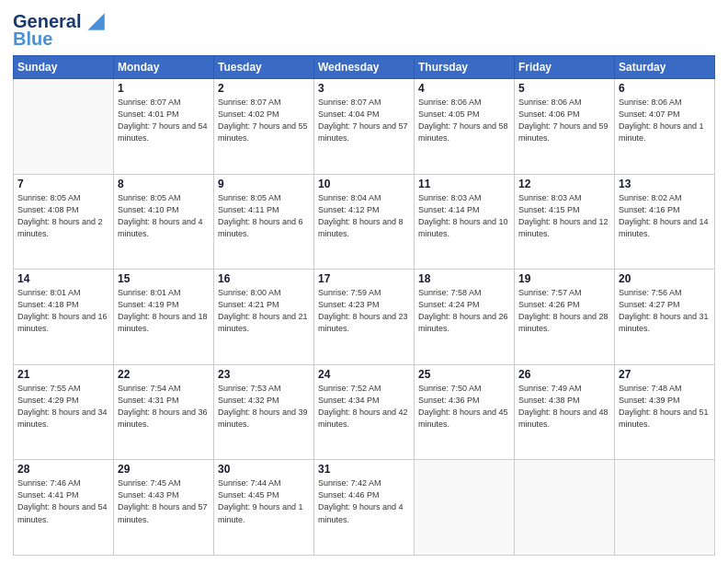  I want to click on calendar-cell: 15Sunrise: 8:01 AM Sunset: 4:19 PM Dayli…, so click(164, 317).